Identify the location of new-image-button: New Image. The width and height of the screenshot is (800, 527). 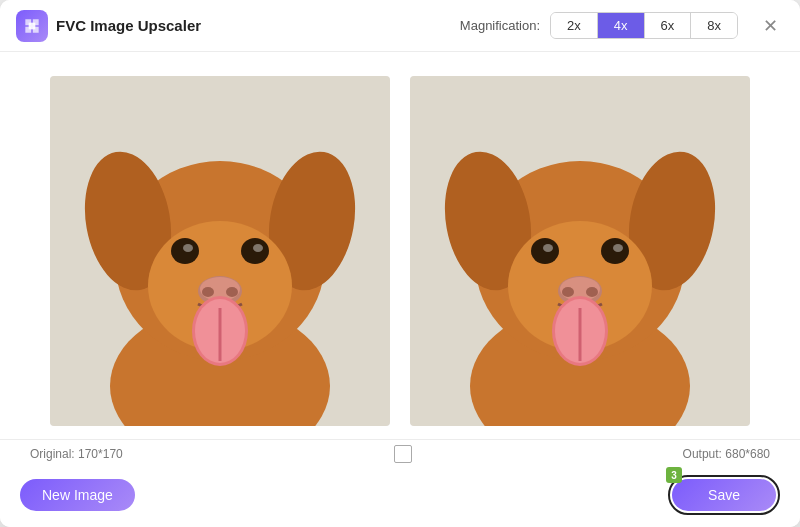
(78, 495).